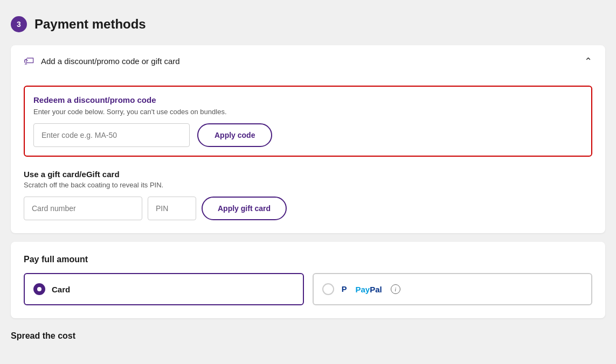 The height and width of the screenshot is (364, 616). I want to click on spread-cost-title: Spread the cost, so click(308, 335).